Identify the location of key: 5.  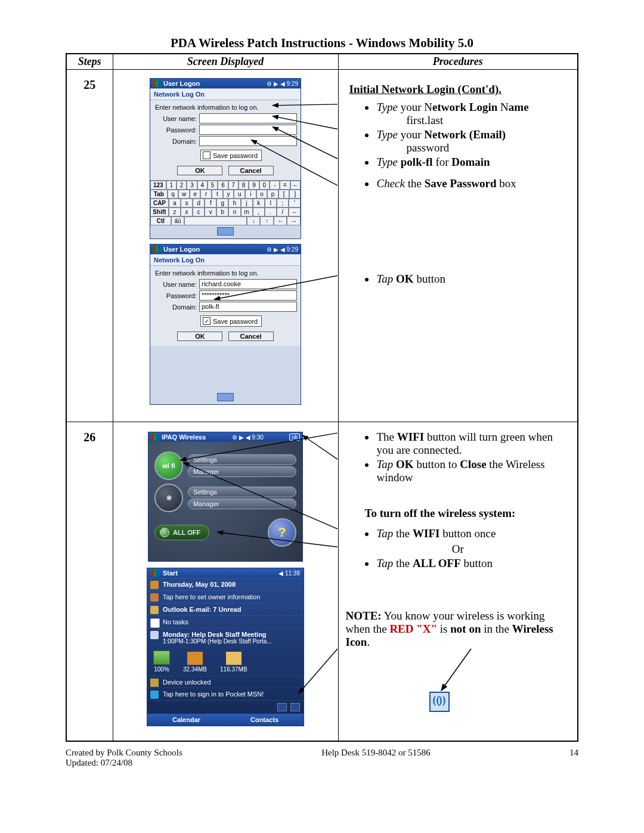
(212, 185).